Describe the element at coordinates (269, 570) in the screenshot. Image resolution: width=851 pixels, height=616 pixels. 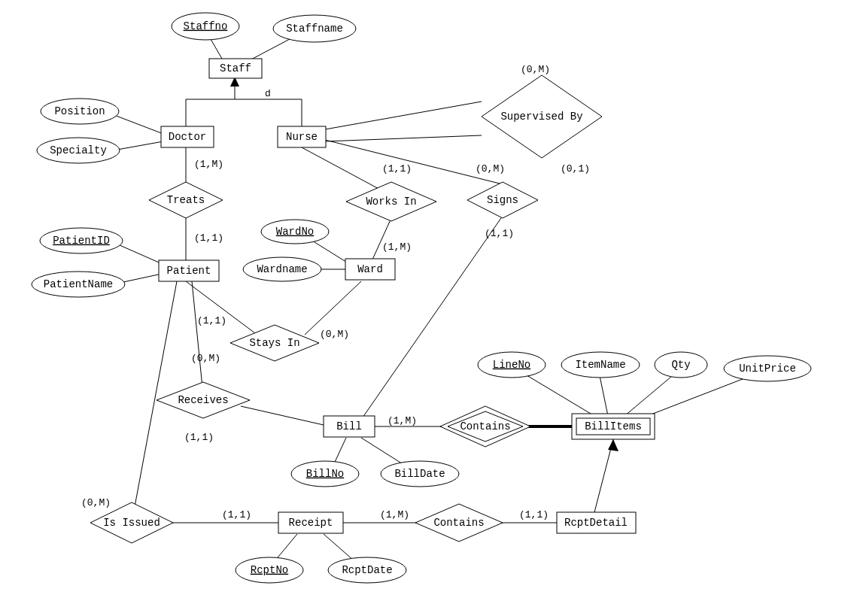
I see `attr-rcptno-label: RcptNo` at that location.